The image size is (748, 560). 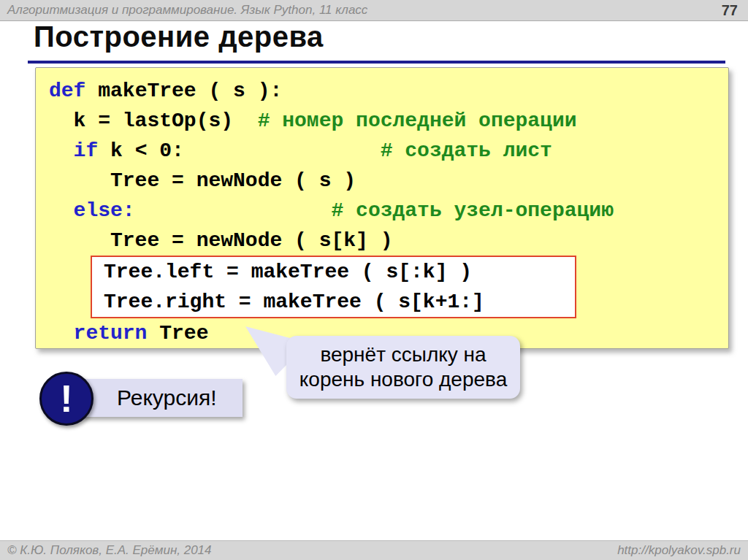 What do you see at coordinates (389, 181) in the screenshot?
I see `code-line: Tree = newNode ( s )` at bounding box center [389, 181].